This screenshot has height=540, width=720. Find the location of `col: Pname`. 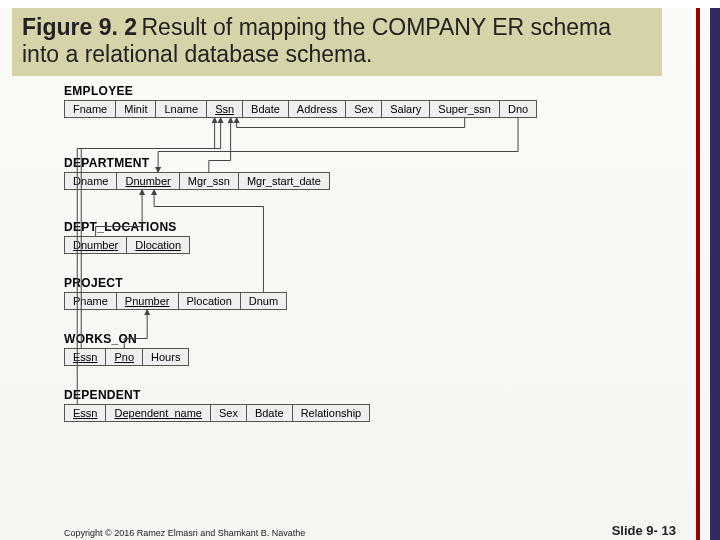

col: Pname is located at coordinates (91, 302).